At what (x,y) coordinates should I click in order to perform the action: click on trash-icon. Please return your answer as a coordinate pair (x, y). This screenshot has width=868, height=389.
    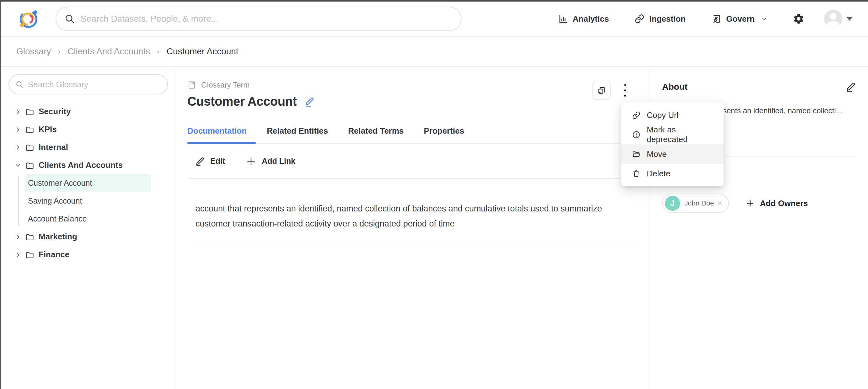
    Looking at the image, I should click on (636, 174).